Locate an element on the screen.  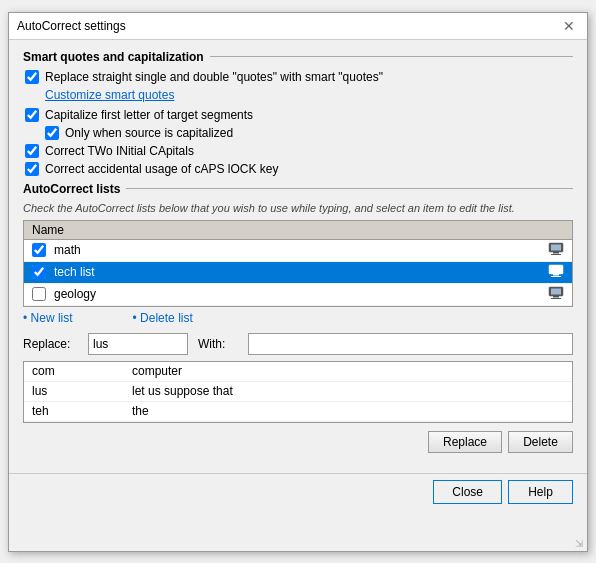
checkbox-caps-lock is located at coordinates (32, 169).